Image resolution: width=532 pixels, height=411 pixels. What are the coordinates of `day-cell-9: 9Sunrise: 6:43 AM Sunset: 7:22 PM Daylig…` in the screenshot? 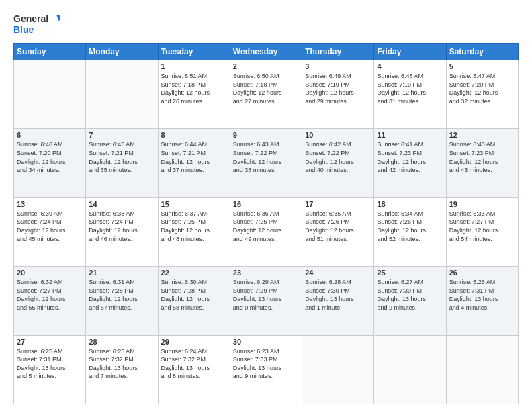 It's located at (266, 163).